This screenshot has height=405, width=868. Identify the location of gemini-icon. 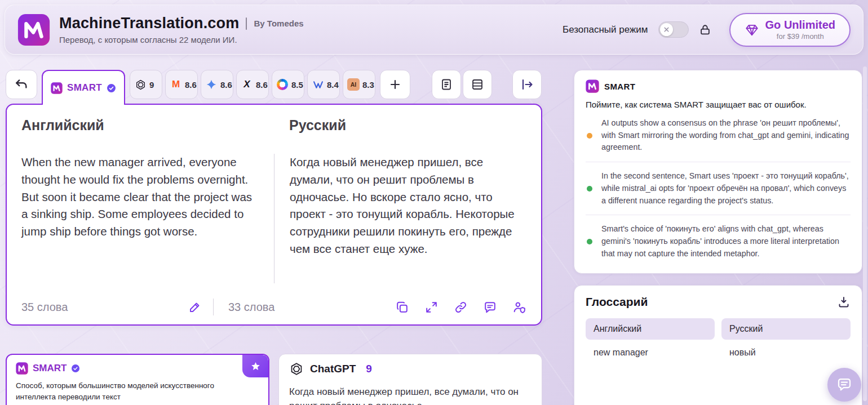
(211, 84).